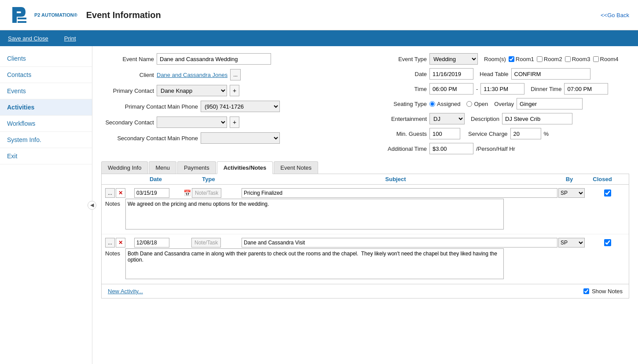 This screenshot has height=364, width=638. What do you see at coordinates (607, 291) in the screenshot?
I see `show-notes-label: Show Notes` at bounding box center [607, 291].